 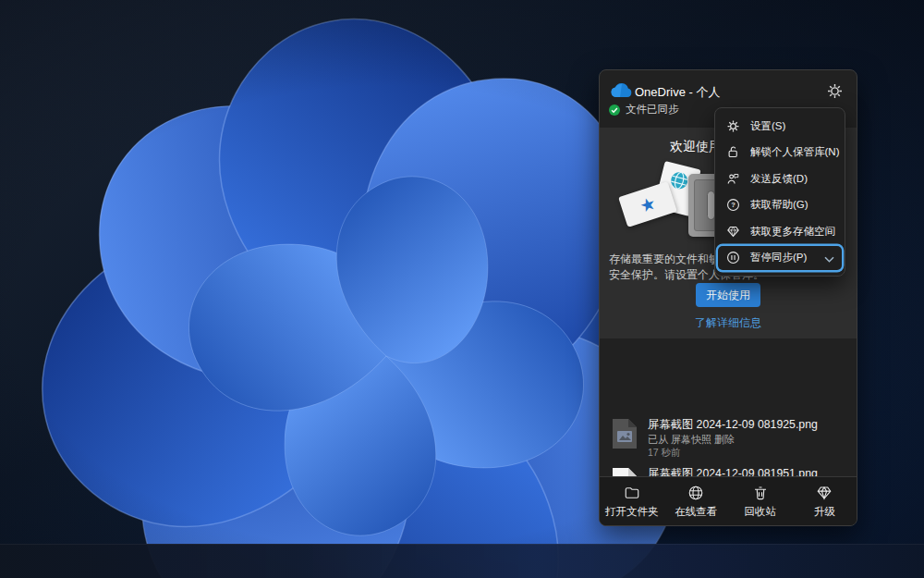 I want to click on menu-item-pause-sync: 暂停同步(P), so click(x=780, y=259).